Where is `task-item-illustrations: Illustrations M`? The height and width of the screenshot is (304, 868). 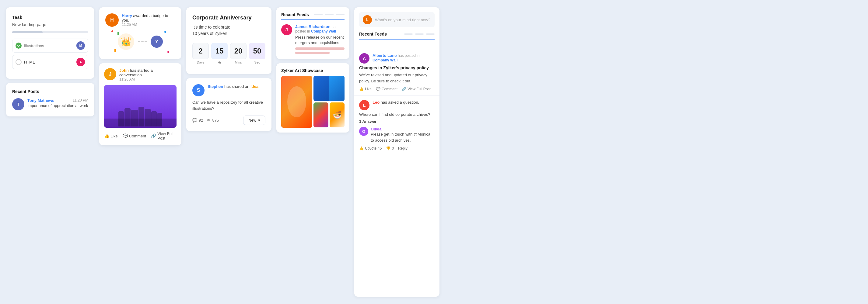
task-item-illustrations: Illustrations M is located at coordinates (50, 46).